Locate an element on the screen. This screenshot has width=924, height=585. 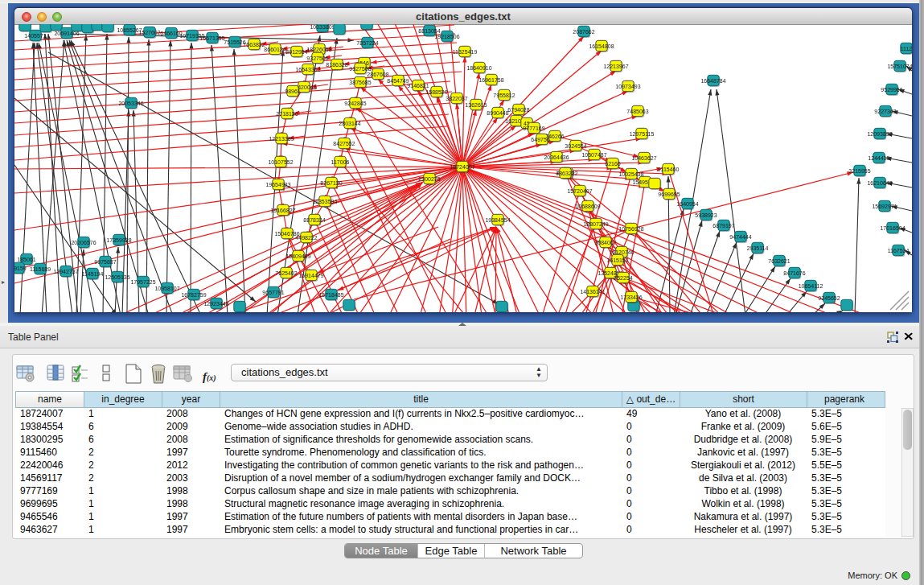
svg-text: 11353594 is located at coordinates (325, 201).